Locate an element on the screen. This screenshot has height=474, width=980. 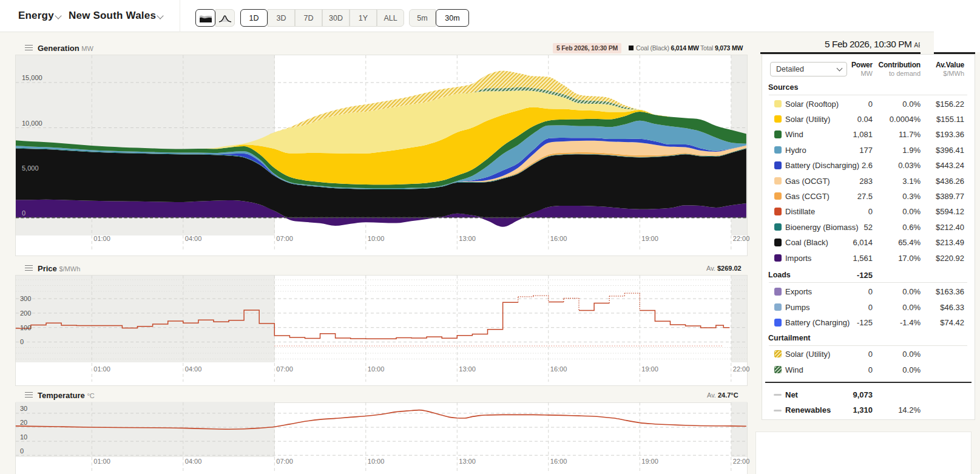
svg-text: 16:00 is located at coordinates (559, 461).